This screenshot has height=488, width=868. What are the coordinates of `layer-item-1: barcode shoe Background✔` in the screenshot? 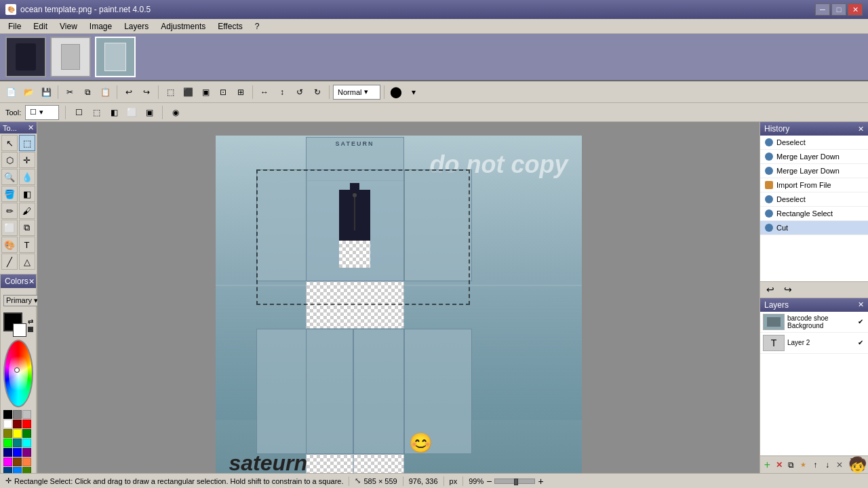 It's located at (814, 323).